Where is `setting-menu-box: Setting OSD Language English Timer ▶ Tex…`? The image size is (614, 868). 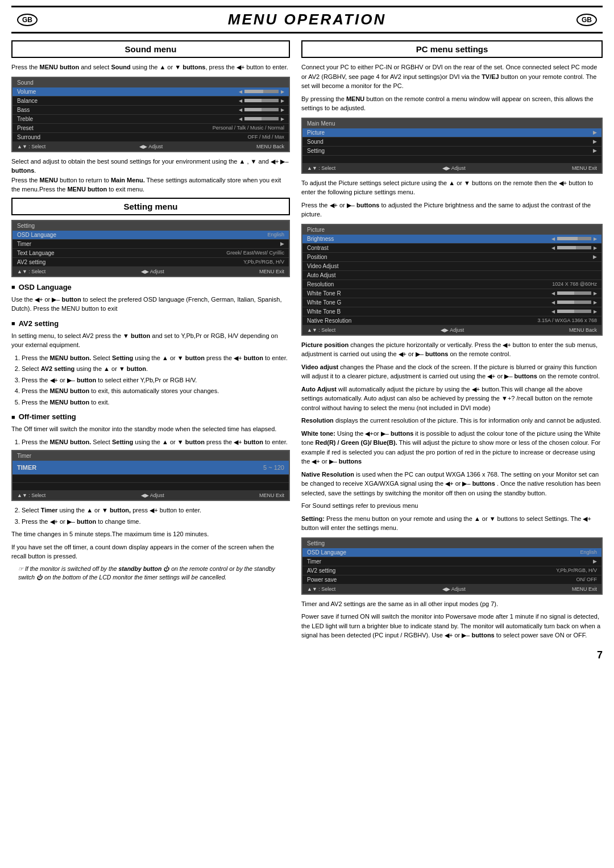
setting-menu-box: Setting OSD Language English Timer ▶ Tex… is located at coordinates (151, 249).